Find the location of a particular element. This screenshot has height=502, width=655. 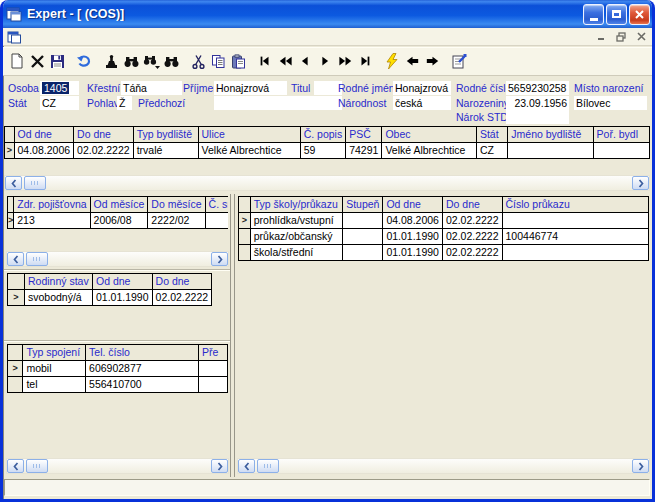

residence-header: Poř. bydl is located at coordinates (621, 135).